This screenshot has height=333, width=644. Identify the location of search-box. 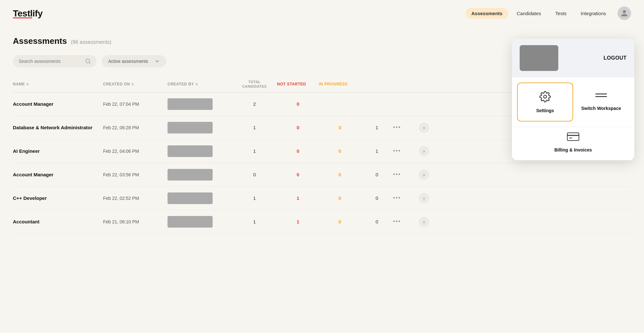
(55, 61).